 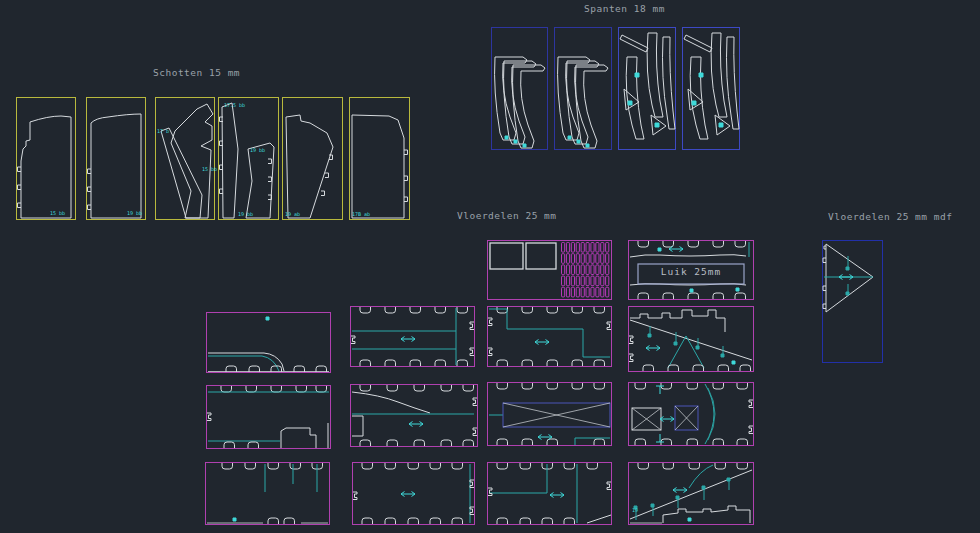 I want to click on mdf-panel, so click(x=853, y=302).